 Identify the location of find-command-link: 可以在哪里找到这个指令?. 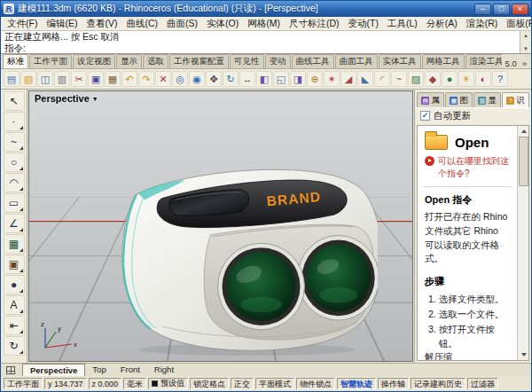
(467, 170).